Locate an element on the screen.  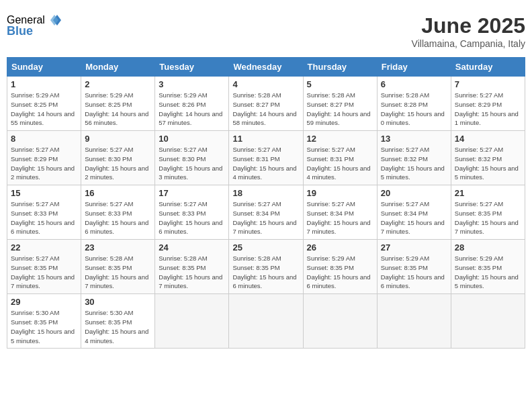
calendar-cell: 3 Sunrise: 5:29 AM Sunset: 8:26 PM Dayli… is located at coordinates (192, 103).